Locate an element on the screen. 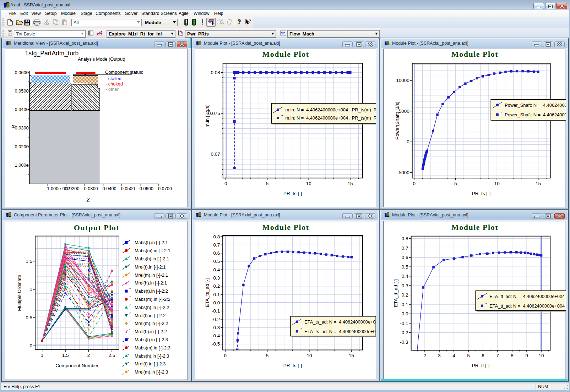 This screenshot has width=570, height=392. svg-text: -0.4 is located at coordinates (216, 336).